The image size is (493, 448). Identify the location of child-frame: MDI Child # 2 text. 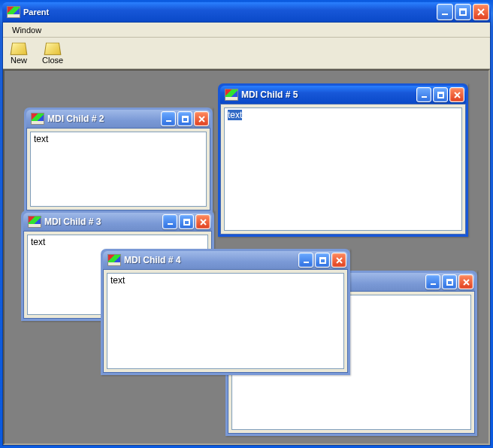
(119, 160).